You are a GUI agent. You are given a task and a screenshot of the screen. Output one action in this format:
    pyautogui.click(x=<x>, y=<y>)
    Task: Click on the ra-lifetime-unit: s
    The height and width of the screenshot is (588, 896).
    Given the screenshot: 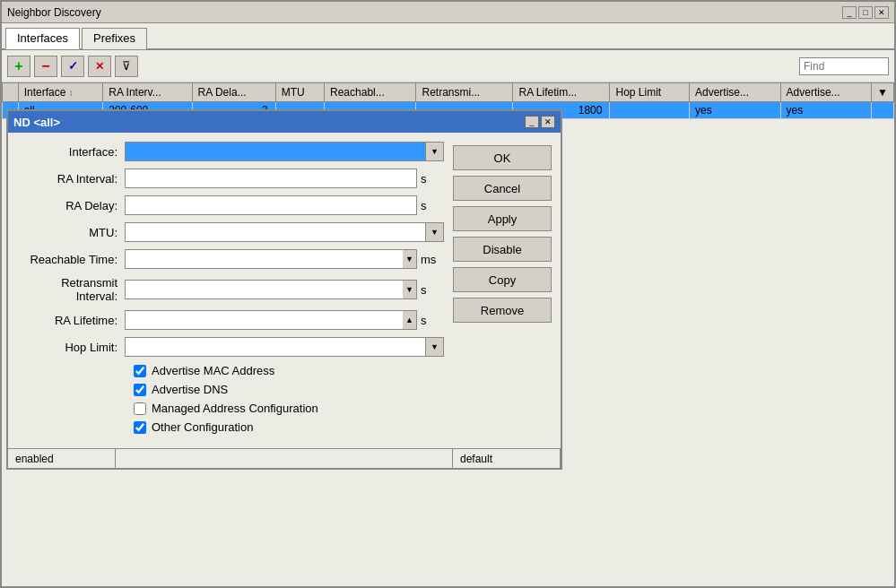 What is the action you would take?
    pyautogui.click(x=431, y=321)
    